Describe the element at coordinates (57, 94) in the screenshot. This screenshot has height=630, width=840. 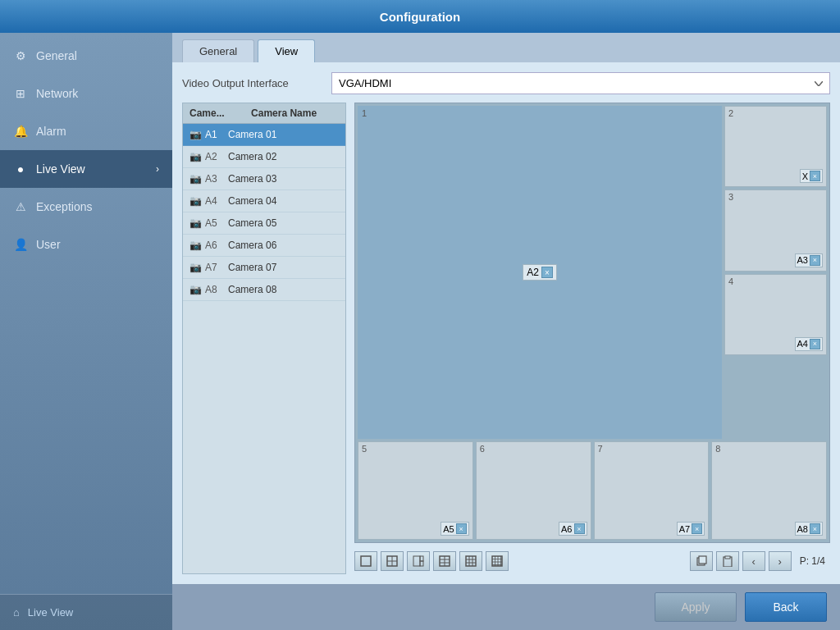
I see `sidebar-label-network: Network` at that location.